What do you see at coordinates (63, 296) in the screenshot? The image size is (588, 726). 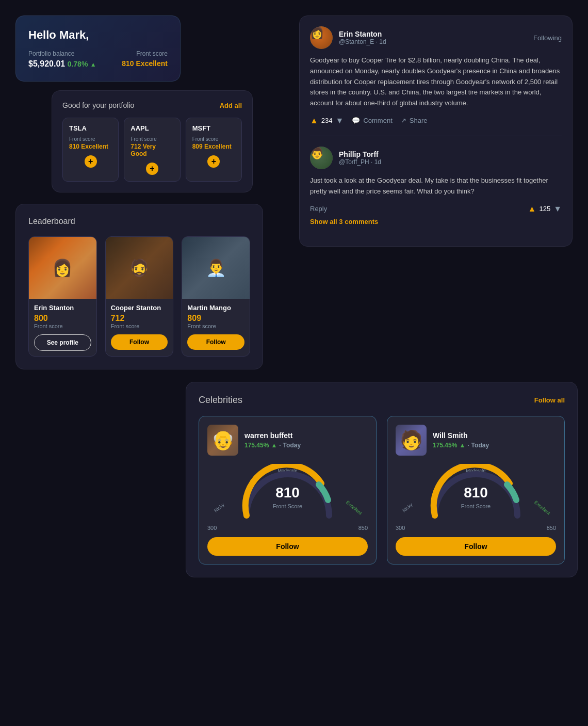 I see `list-item: 👩 Erin Stanton 800 Front score See profi…` at bounding box center [63, 296].